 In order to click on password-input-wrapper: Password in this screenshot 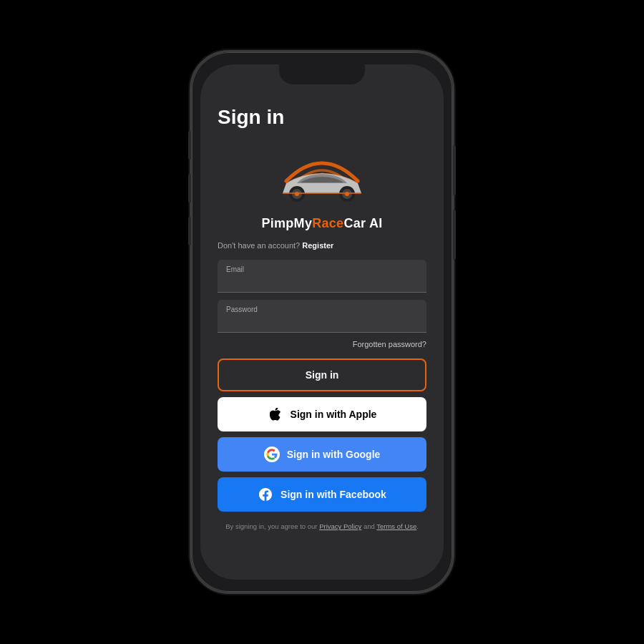, I will do `click(322, 316)`.